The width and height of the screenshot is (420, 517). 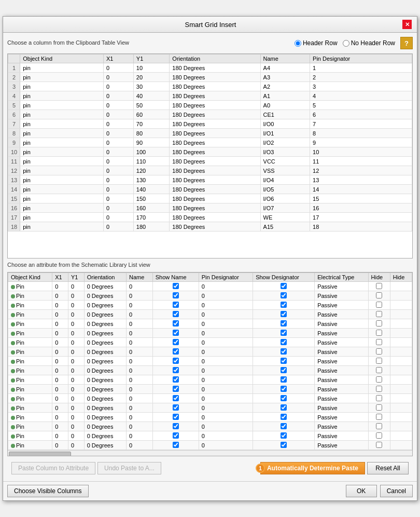 I want to click on bot-col-y1: Y1, so click(x=76, y=277).